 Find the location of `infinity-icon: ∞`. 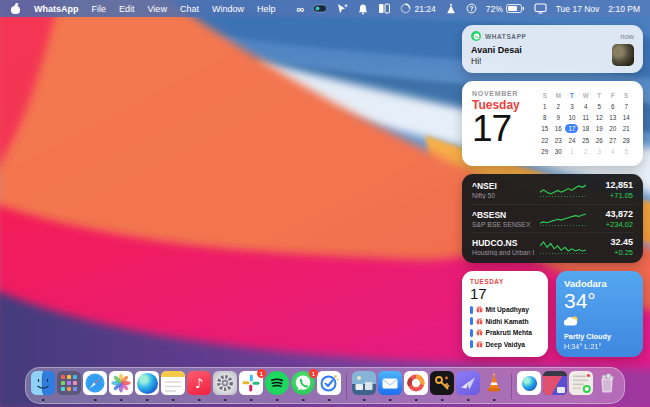

infinity-icon: ∞ is located at coordinates (301, 9).